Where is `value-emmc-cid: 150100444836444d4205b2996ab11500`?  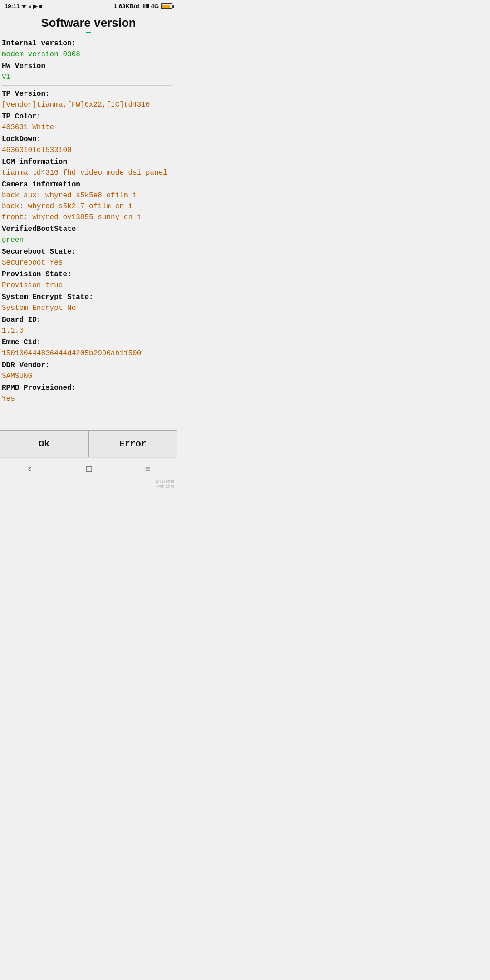 value-emmc-cid: 150100444836444d4205b2996ab11500 is located at coordinates (87, 353).